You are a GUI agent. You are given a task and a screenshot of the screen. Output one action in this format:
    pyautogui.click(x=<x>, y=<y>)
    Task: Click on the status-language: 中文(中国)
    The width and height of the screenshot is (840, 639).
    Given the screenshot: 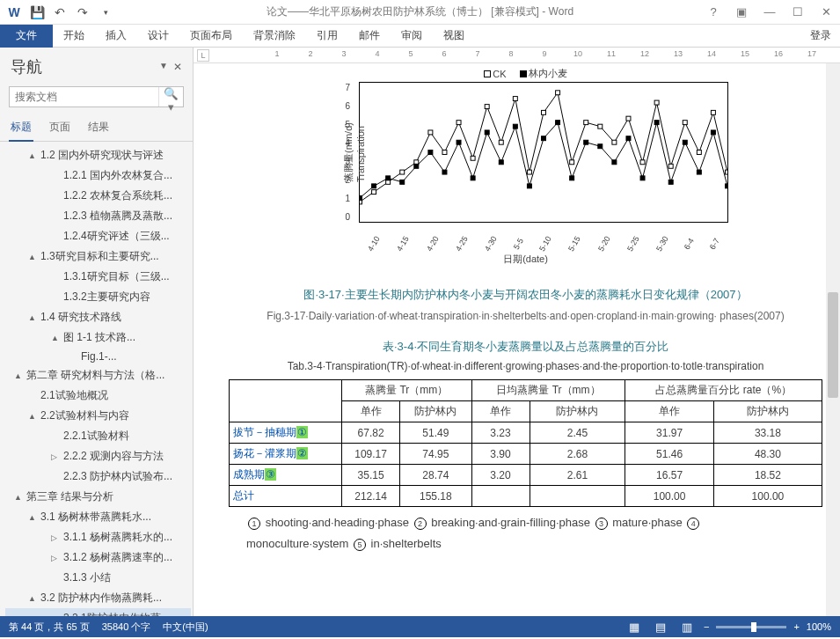 What is the action you would take?
    pyautogui.click(x=185, y=627)
    